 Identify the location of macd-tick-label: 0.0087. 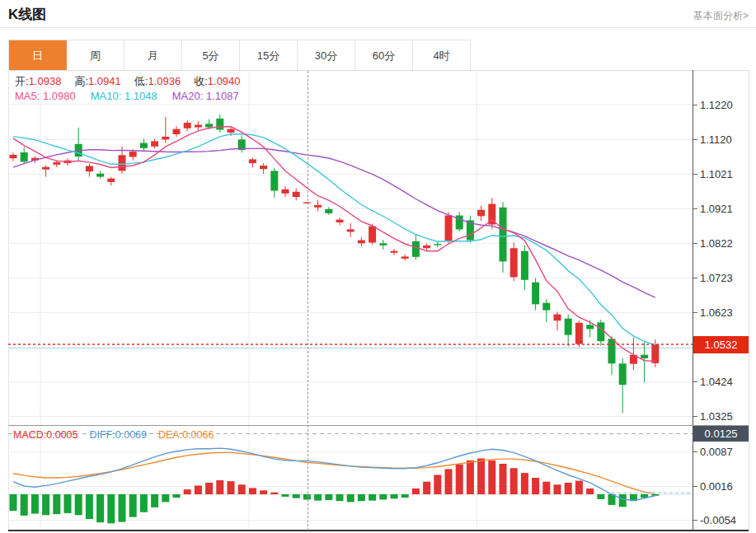
(722, 452).